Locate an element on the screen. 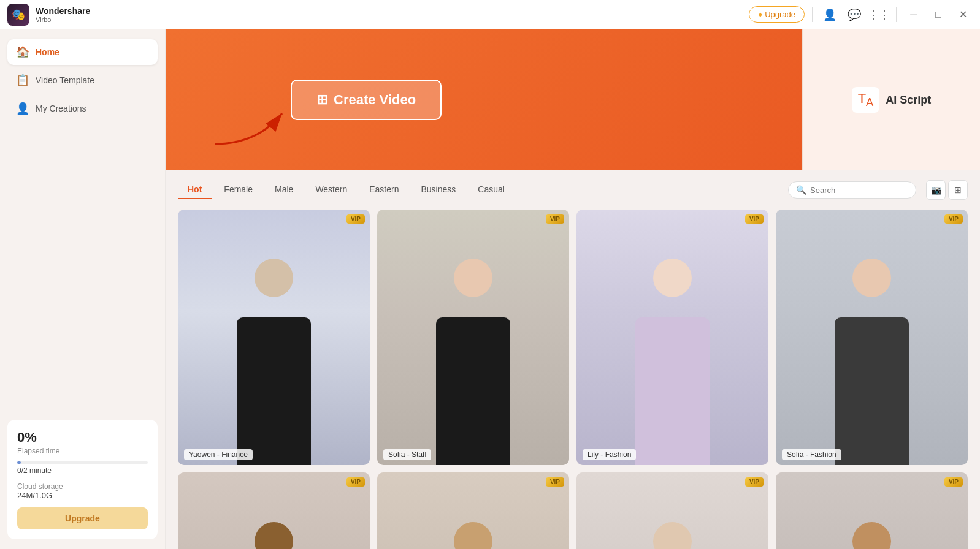 The height and width of the screenshot is (549, 980). search-input is located at coordinates (859, 190).